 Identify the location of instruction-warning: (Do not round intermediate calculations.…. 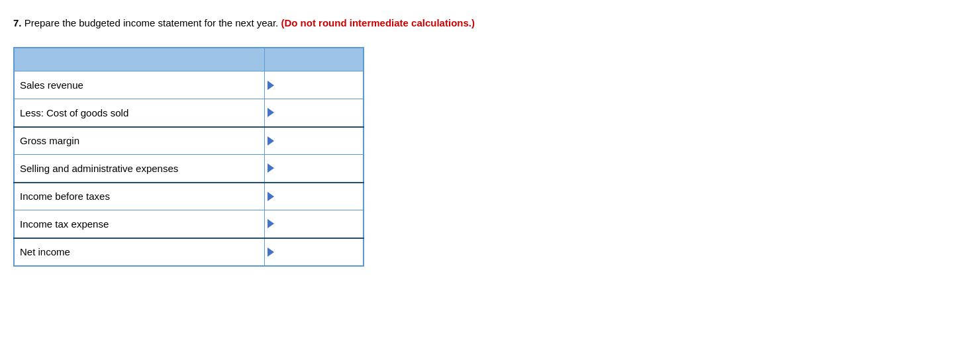
(377, 22).